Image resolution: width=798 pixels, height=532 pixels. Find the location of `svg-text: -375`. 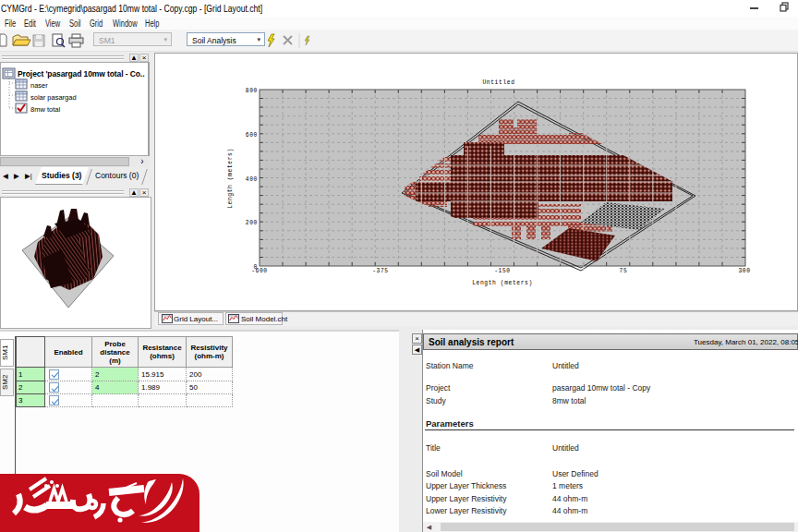

svg-text: -375 is located at coordinates (381, 272).